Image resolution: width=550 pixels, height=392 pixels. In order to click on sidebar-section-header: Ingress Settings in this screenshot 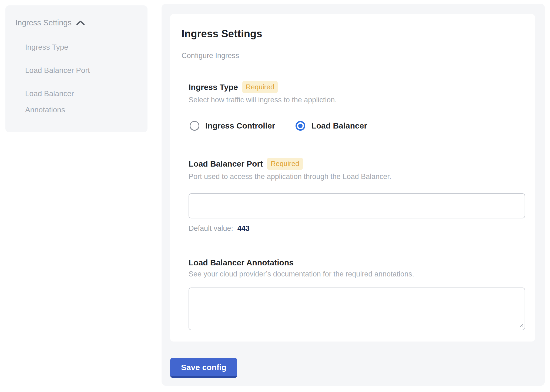, I will do `click(77, 23)`.